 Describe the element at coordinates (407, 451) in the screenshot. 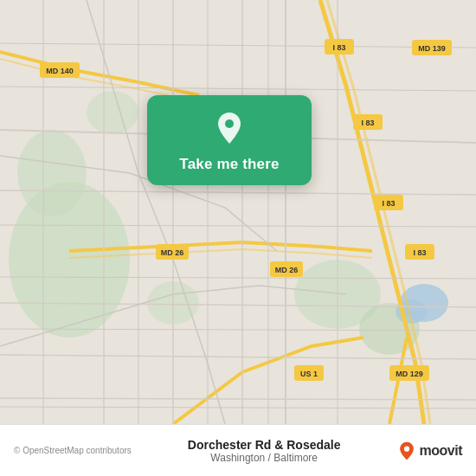

I see `moovit-pin-icon` at that location.